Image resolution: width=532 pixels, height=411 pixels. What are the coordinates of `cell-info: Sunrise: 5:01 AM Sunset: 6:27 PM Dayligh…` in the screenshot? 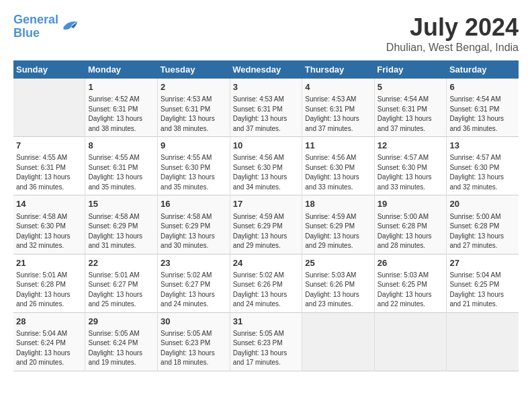 It's located at (121, 290).